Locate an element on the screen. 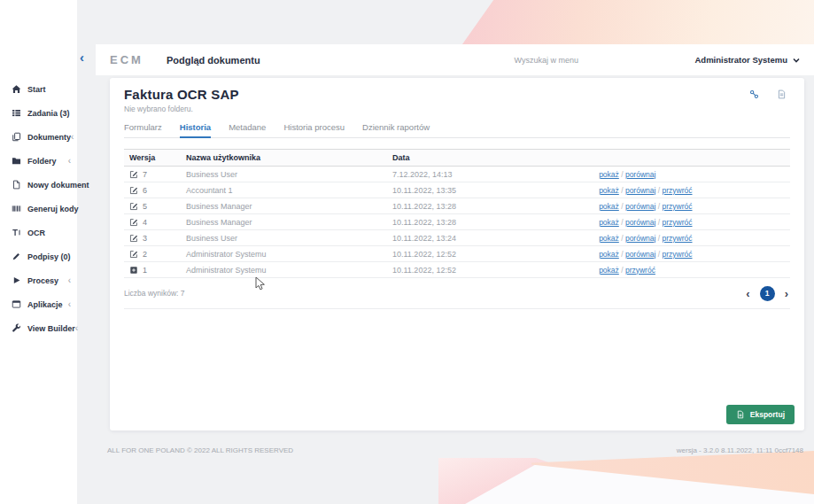 This screenshot has width=814, height=504. actions-cell: pokaż / przywróć is located at coordinates (692, 270).